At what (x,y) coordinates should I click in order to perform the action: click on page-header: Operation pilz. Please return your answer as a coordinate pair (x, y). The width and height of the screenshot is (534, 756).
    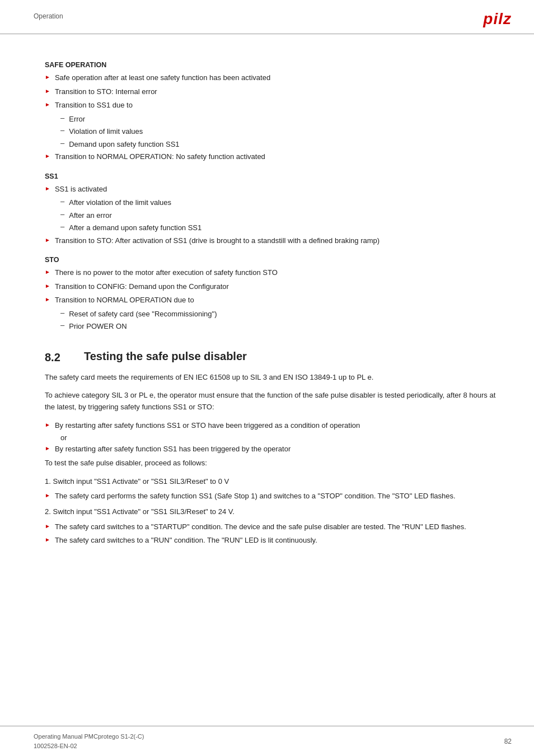
    Looking at the image, I should click on (267, 17).